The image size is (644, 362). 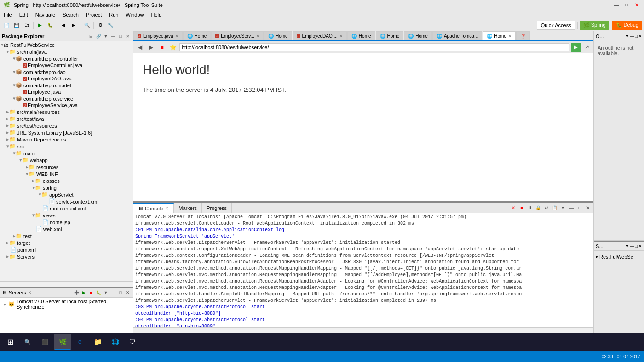 I want to click on tab-employee-java-close: ✕, so click(x=177, y=36).